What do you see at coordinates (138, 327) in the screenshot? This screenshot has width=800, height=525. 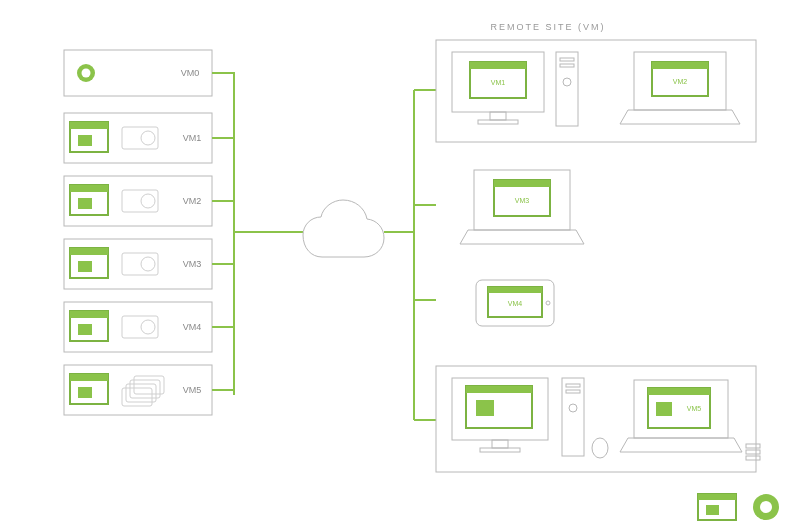 I see `vm-row-4: VM4` at bounding box center [138, 327].